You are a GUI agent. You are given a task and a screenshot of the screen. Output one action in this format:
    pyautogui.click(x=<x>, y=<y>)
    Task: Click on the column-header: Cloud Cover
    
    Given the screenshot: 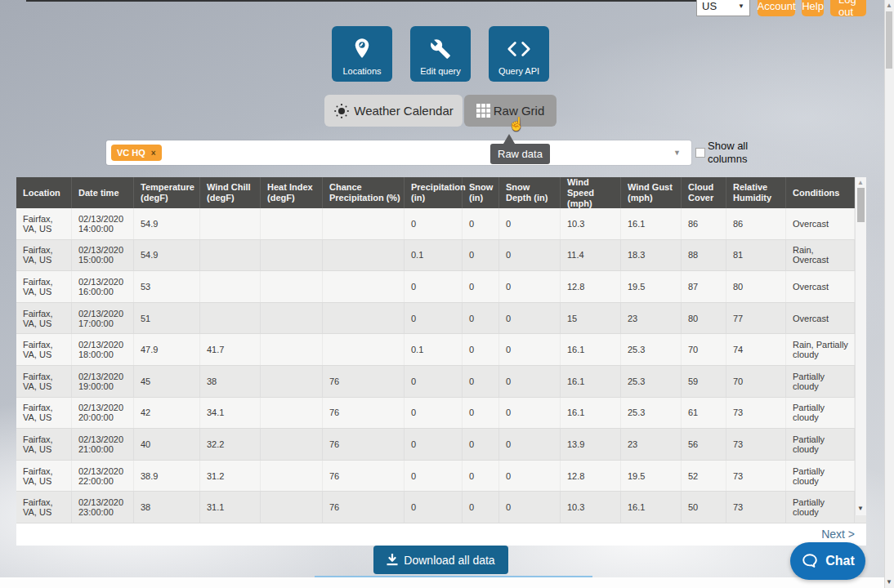 What is the action you would take?
    pyautogui.click(x=704, y=193)
    